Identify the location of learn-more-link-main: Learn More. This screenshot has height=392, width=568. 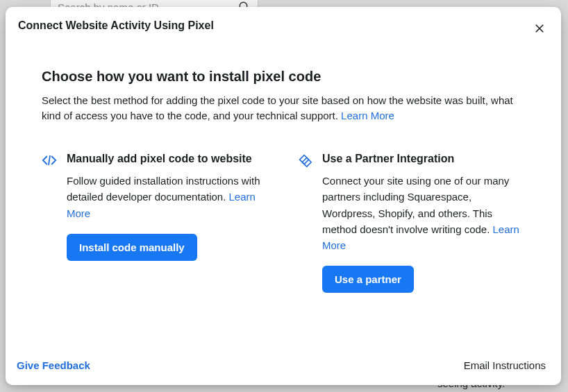
(368, 115).